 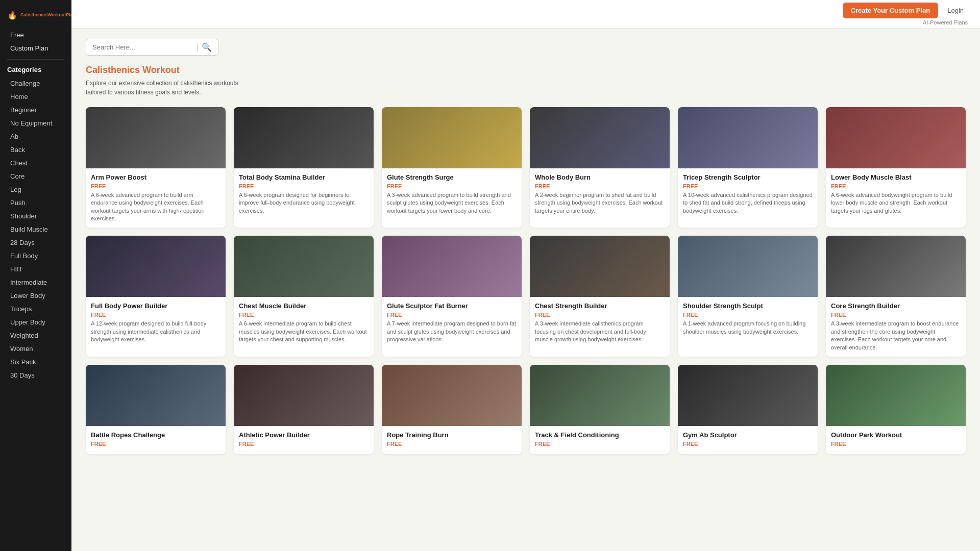 I want to click on workout-card: Gym Ab SculptorFREE, so click(x=748, y=409).